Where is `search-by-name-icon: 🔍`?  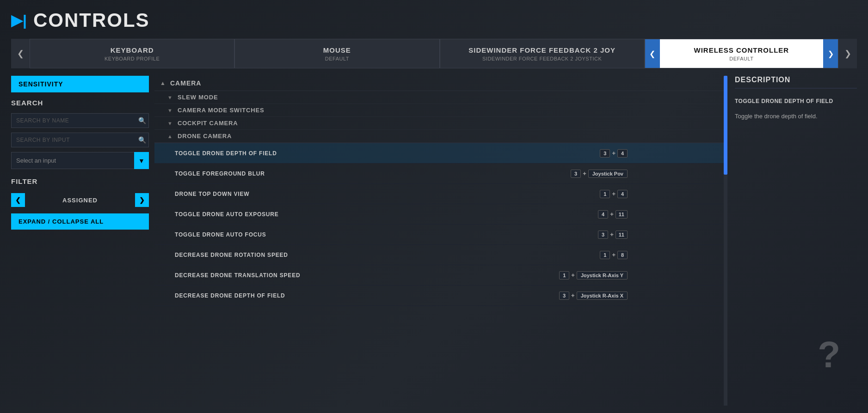 search-by-name-icon: 🔍 is located at coordinates (142, 121).